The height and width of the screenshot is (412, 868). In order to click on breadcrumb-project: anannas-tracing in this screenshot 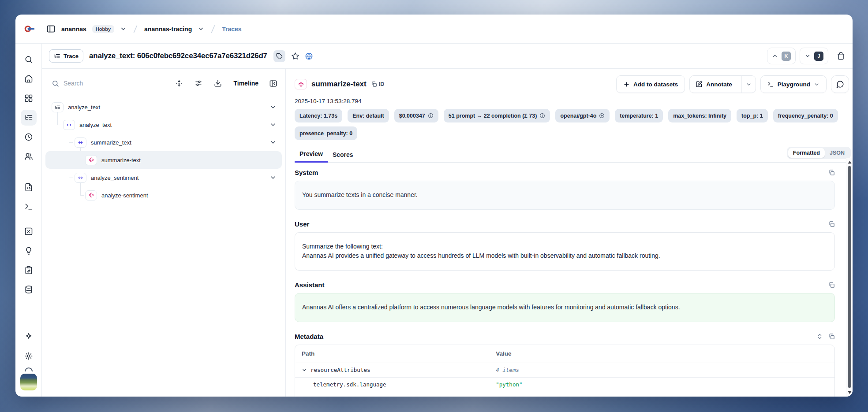, I will do `click(168, 29)`.